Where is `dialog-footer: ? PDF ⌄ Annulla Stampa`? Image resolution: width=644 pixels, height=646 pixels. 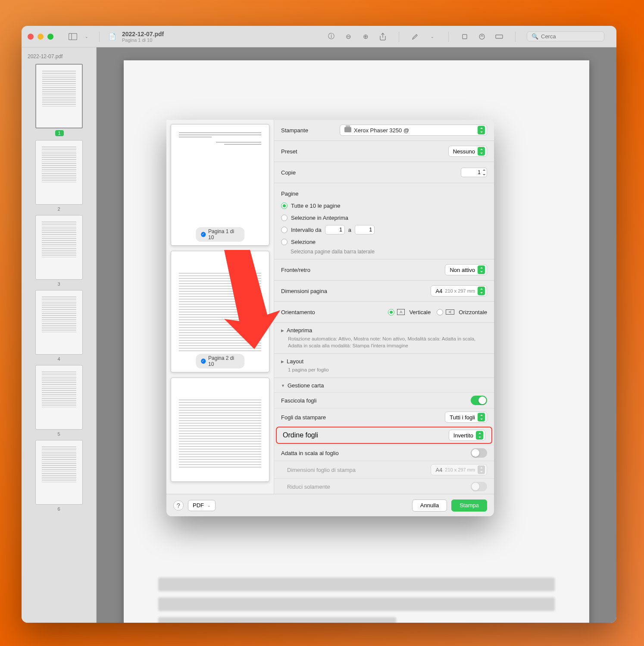
dialog-footer: ? PDF ⌄ Annulla Stampa is located at coordinates (330, 505).